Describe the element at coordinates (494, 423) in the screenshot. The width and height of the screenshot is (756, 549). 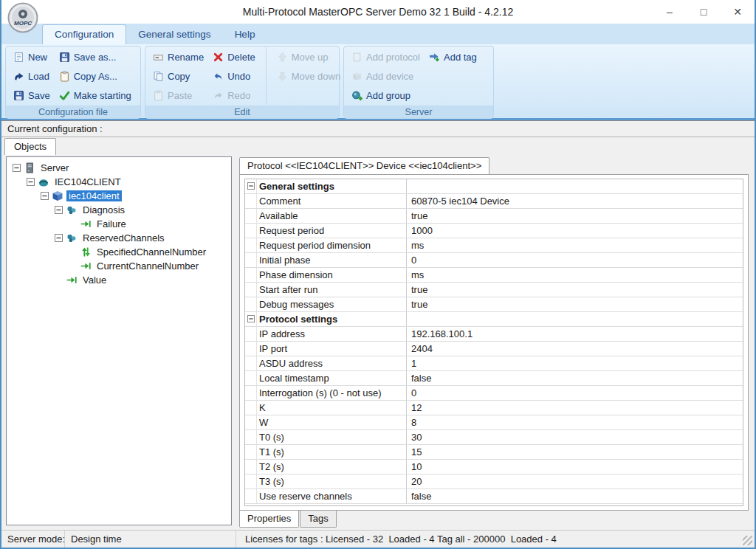
I see `property-row: W8` at that location.